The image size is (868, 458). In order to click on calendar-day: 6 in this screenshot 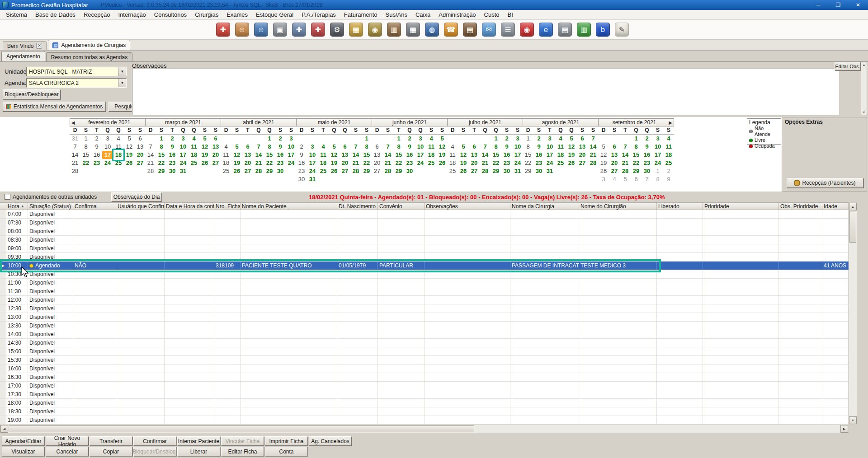, I will do `click(636, 179)`.